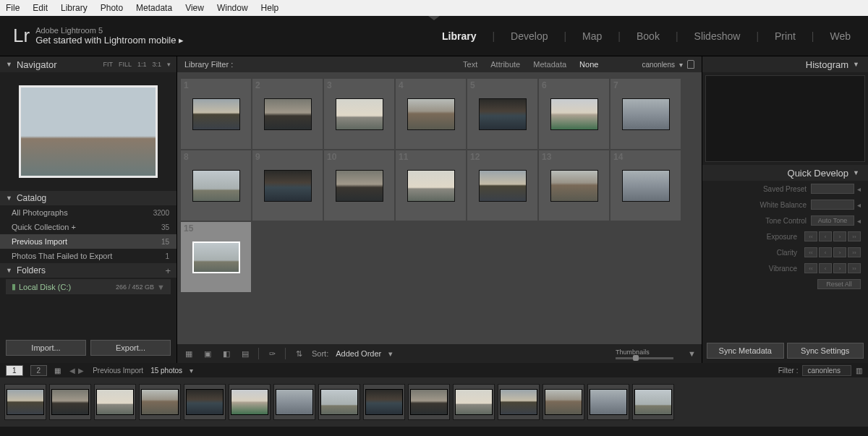 Image resolution: width=868 pixels, height=436 pixels. Describe the element at coordinates (271, 8) in the screenshot. I see `menu-help: Help` at that location.